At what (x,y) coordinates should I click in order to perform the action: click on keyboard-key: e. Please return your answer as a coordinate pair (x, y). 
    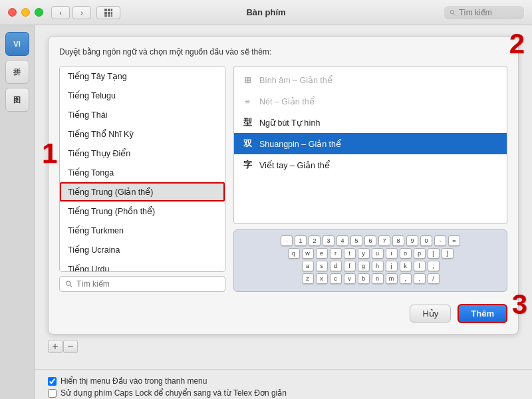
    Looking at the image, I should click on (322, 253).